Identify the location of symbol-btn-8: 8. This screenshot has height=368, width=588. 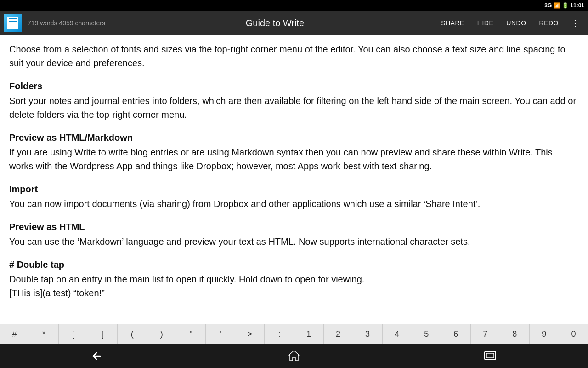
(515, 334).